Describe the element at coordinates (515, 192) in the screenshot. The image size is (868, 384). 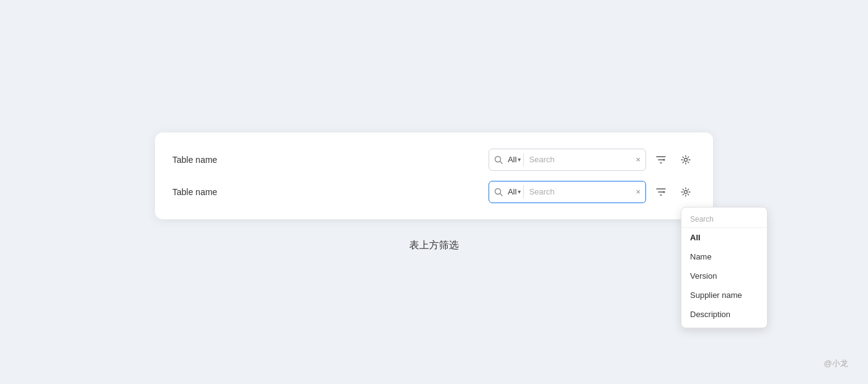
I see `category-dropdown-trigger-2: All ▾` at that location.